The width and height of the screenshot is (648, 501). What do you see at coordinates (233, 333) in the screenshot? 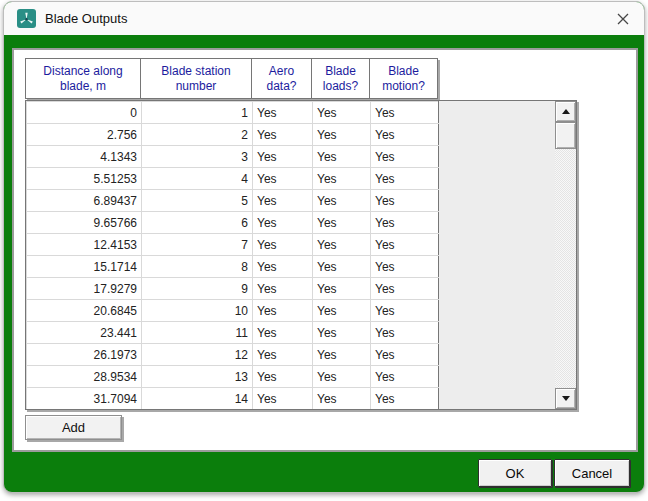
I see `table-row: 23.44111YesYesYes` at bounding box center [233, 333].